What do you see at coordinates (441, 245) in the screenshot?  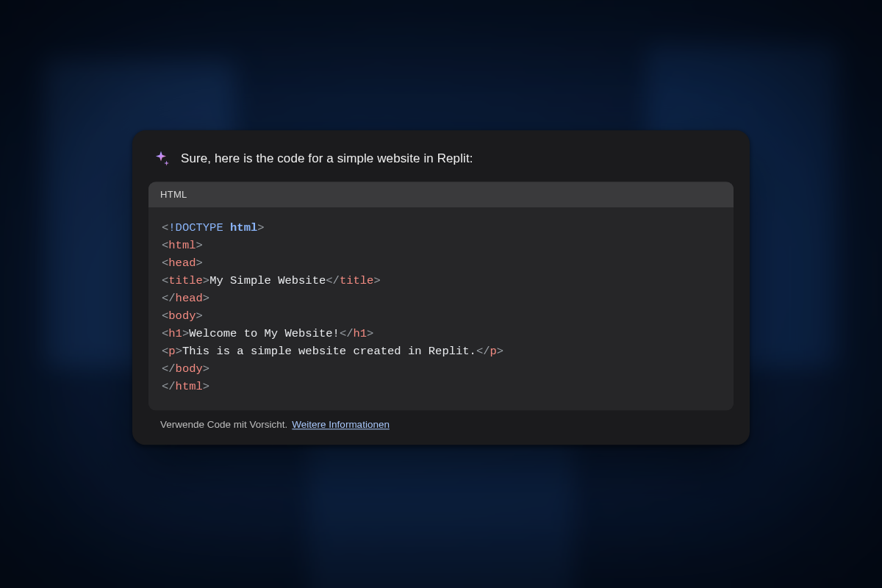 I see `code-line: <html>` at bounding box center [441, 245].